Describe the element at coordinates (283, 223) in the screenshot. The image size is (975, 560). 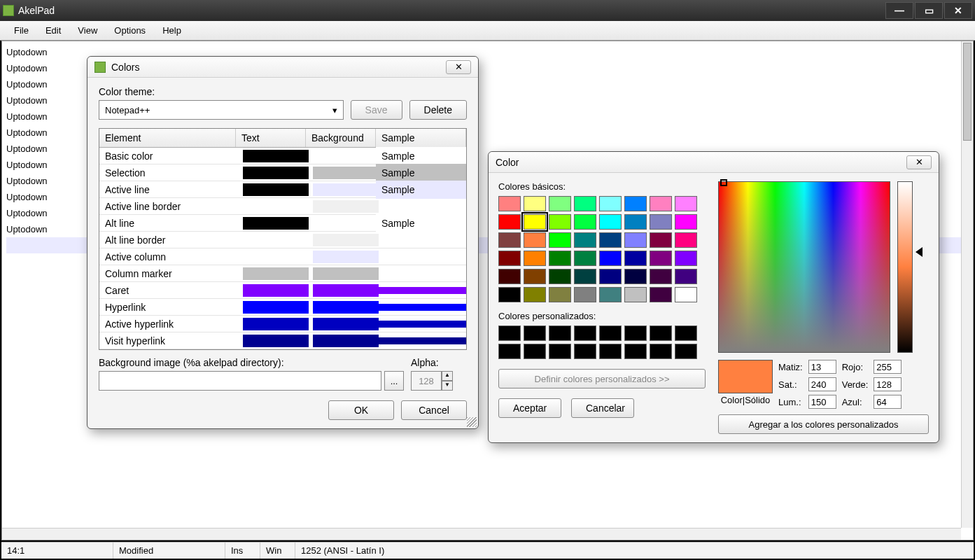
I see `table-row: Alt lineSample` at that location.